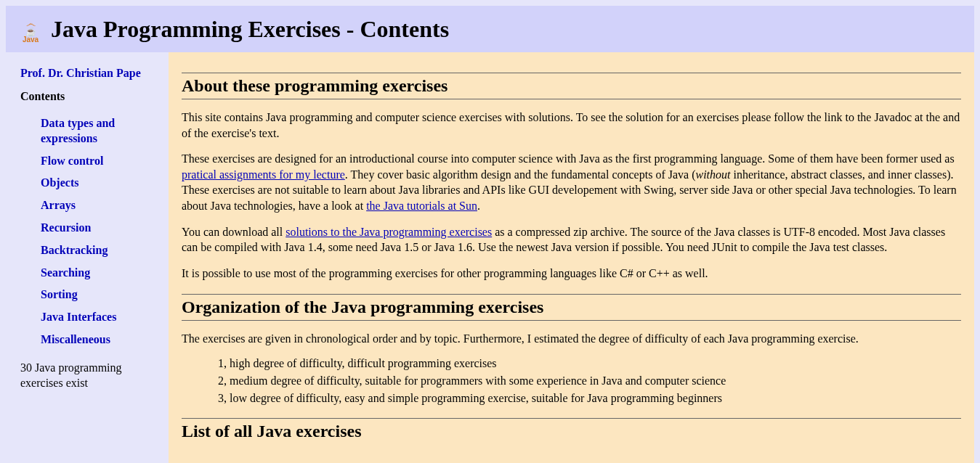 This screenshot has height=463, width=980. What do you see at coordinates (72, 161) in the screenshot?
I see `sidebar-item-flowcontrol: Flow control` at bounding box center [72, 161].